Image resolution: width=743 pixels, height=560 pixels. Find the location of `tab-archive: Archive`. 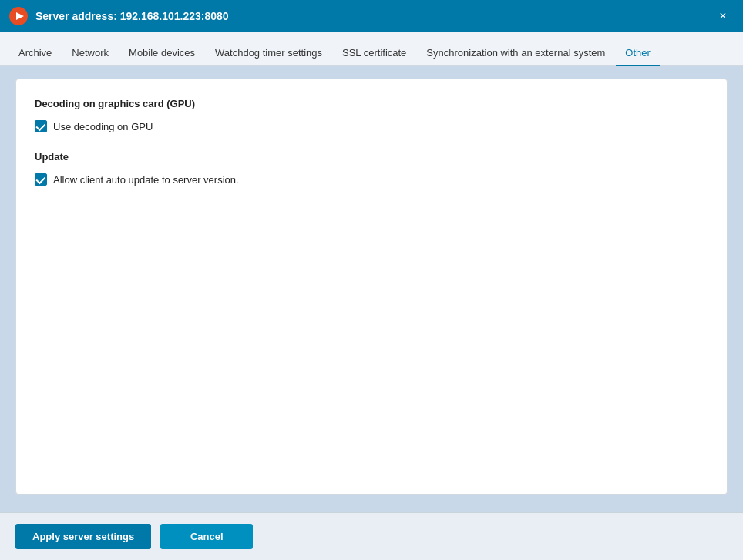

tab-archive: Archive is located at coordinates (35, 54).